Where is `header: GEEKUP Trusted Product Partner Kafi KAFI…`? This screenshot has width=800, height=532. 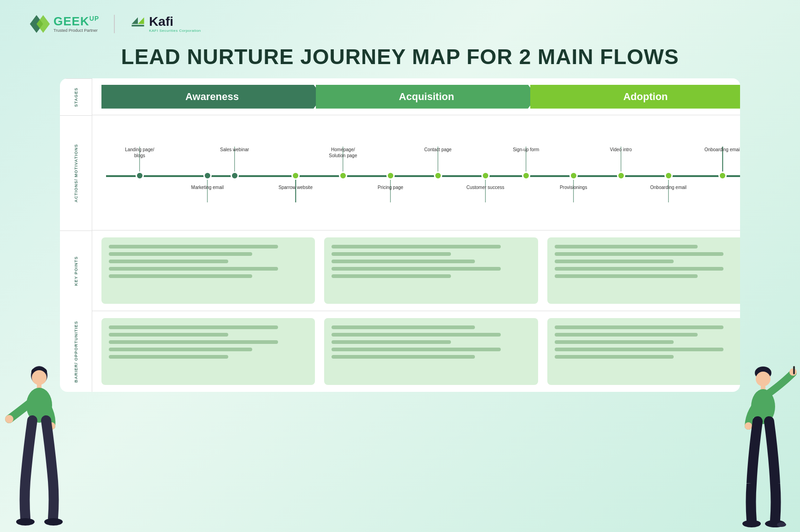
header: GEEKUP Trusted Product Partner Kafi KAFI… is located at coordinates (400, 20).